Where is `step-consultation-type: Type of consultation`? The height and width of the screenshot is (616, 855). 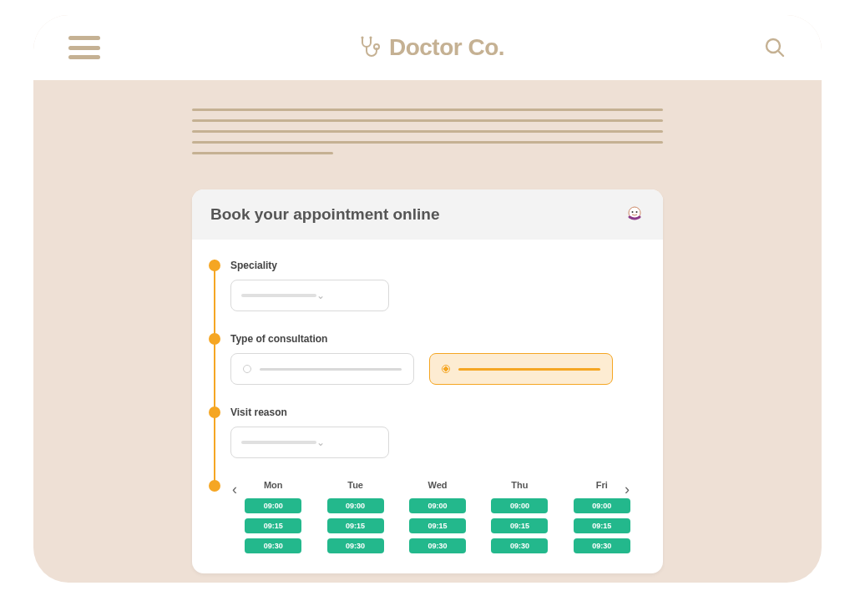
step-consultation-type: Type of consultation is located at coordinates (428, 370).